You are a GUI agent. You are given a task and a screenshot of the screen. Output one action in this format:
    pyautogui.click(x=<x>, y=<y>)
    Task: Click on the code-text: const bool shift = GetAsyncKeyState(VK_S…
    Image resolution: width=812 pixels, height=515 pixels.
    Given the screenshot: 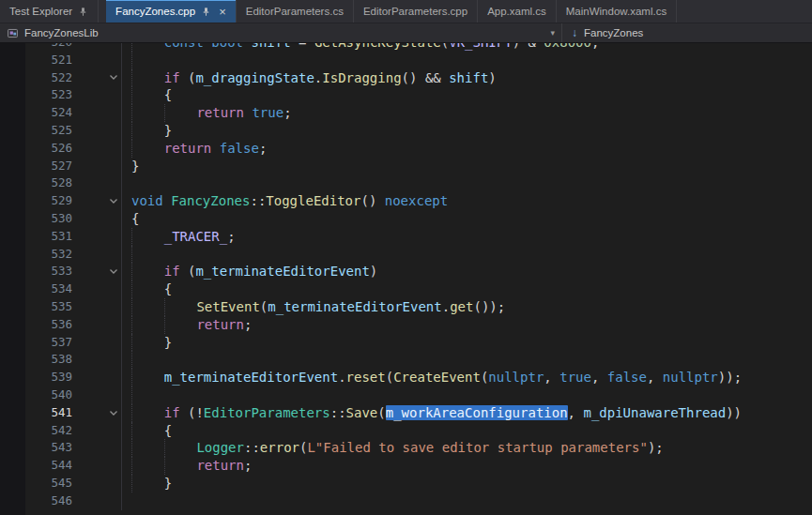 What is the action you would take?
    pyautogui.click(x=467, y=47)
    